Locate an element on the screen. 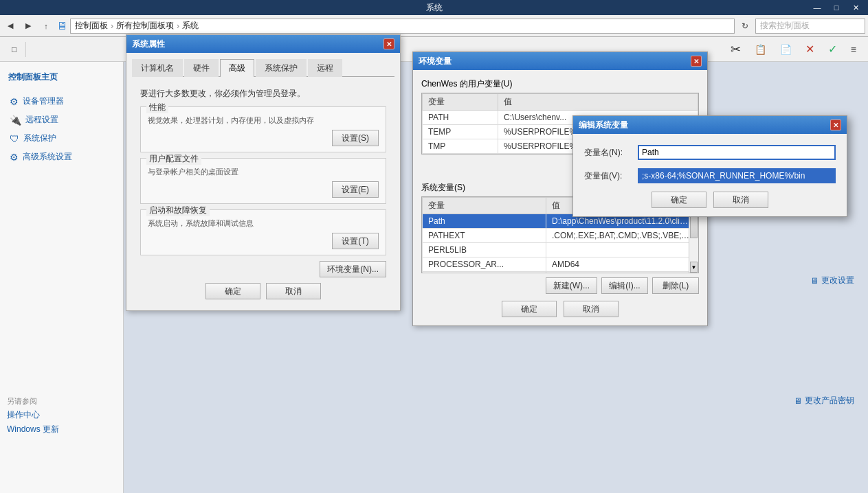 This screenshot has height=493, width=868. change-product-text: 更改产品密钥 is located at coordinates (830, 401).